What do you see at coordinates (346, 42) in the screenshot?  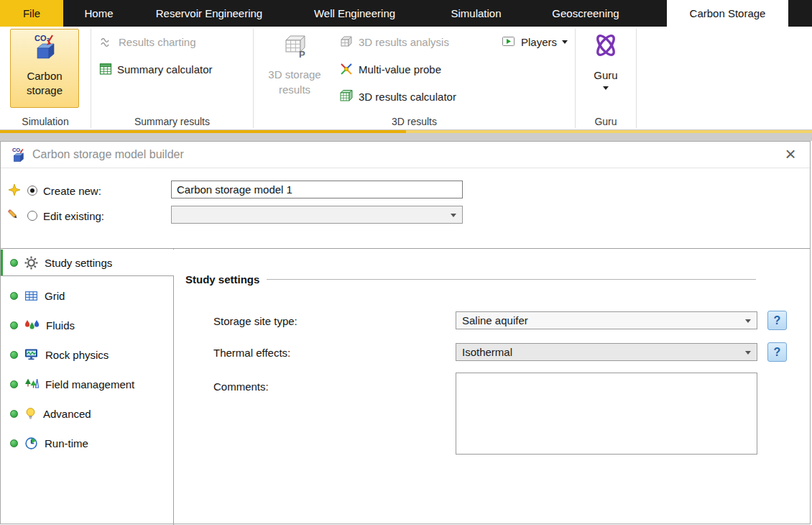 I see `3d-grid-icon` at bounding box center [346, 42].